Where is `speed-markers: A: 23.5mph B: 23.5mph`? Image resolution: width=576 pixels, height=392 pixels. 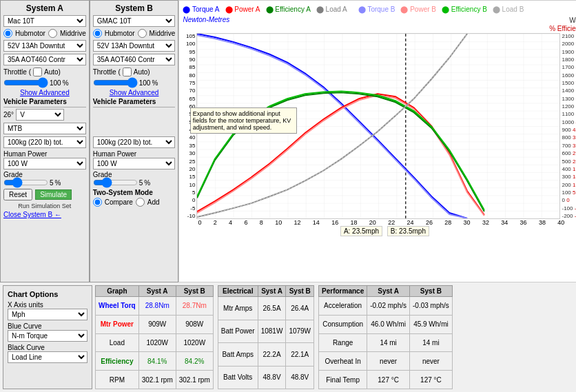 speed-markers: A: 23.5mph B: 23.5mph is located at coordinates (379, 231).